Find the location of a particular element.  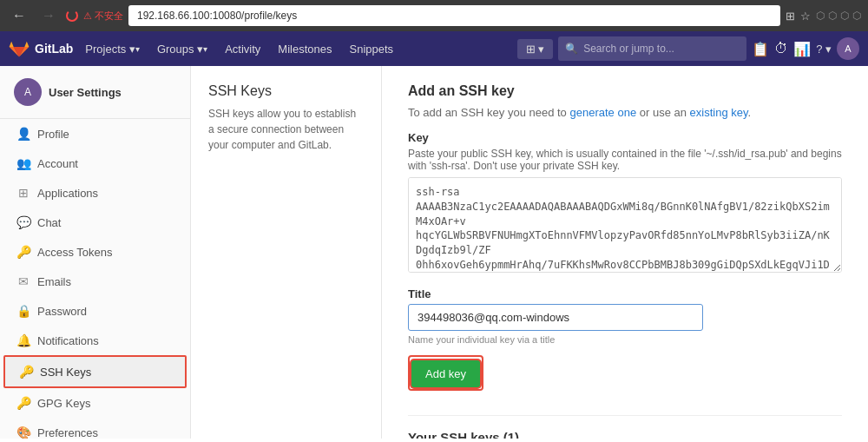

add-key-description: To add an SSH key you need to generate o… is located at coordinates (625, 113).